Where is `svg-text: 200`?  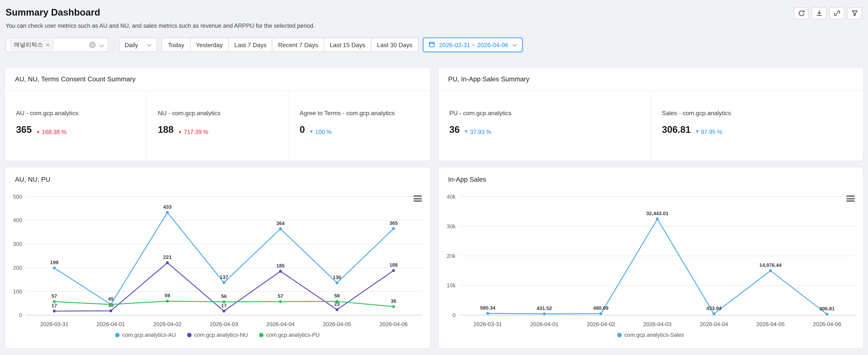
svg-text: 200 is located at coordinates (18, 268).